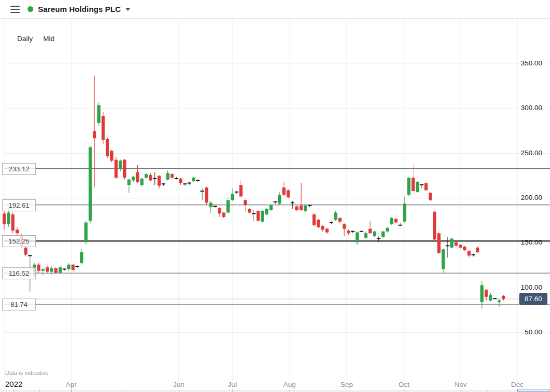 The width and height of the screenshot is (550, 392). What do you see at coordinates (19, 169) in the screenshot?
I see `price-level-label: 233.12` at bounding box center [19, 169].